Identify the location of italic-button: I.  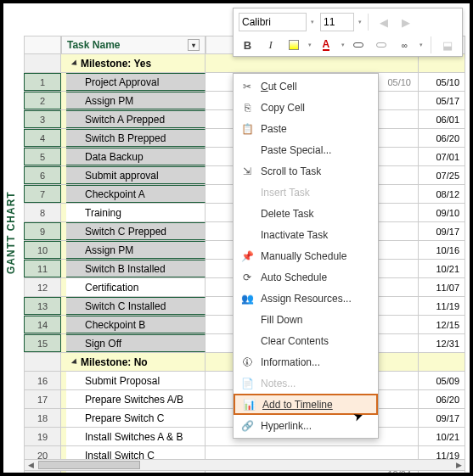
(270, 45).